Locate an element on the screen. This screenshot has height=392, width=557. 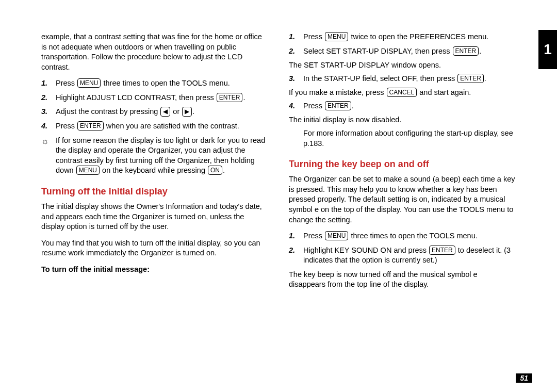
text: In the START-UP field, select OFF, then … is located at coordinates (380, 78).